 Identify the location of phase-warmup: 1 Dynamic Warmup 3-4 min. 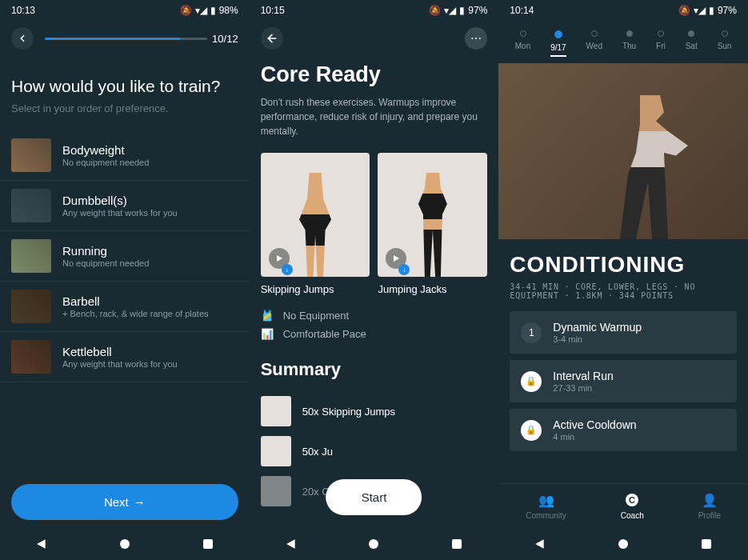
(623, 333).